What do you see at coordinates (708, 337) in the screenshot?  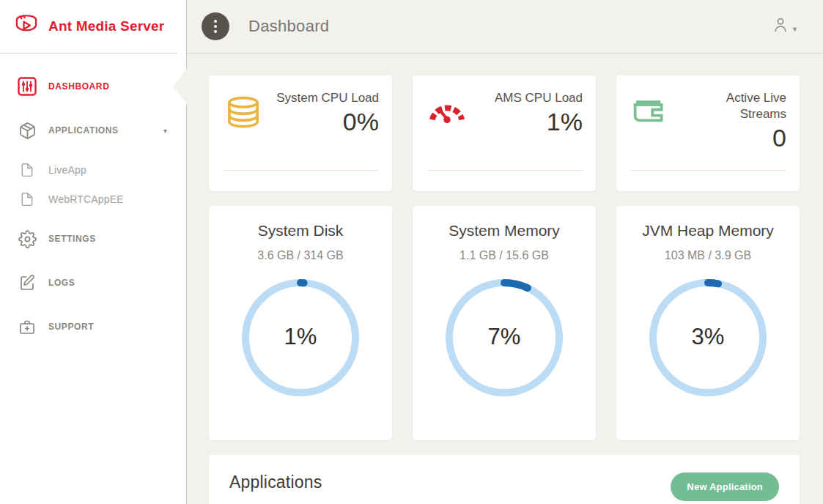 I see `gauge-percent: 3%` at bounding box center [708, 337].